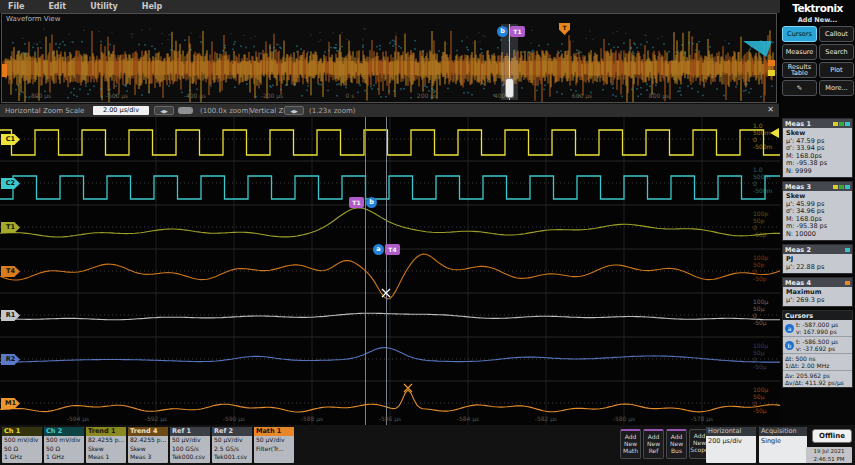 This screenshot has height=465, width=855. What do you see at coordinates (356, 202) in the screenshot?
I see `cursor-b-source-flag: T1` at bounding box center [356, 202].